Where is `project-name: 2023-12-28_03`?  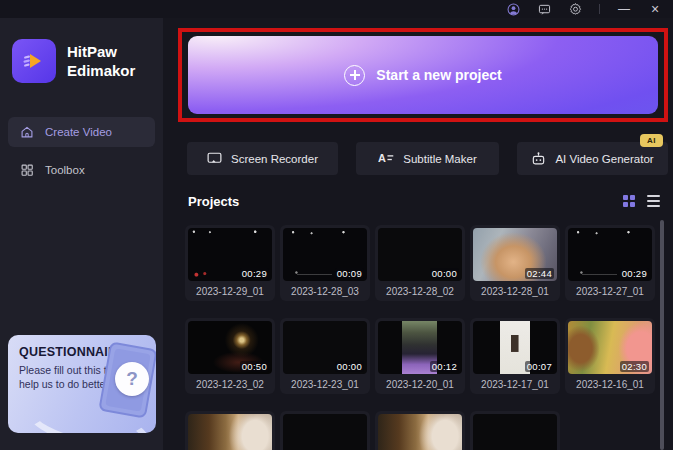
project-name: 2023-12-28_03 is located at coordinates (325, 292).